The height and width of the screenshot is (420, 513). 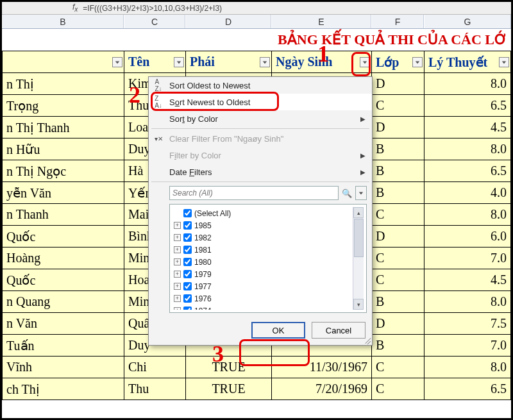 What do you see at coordinates (260, 102) in the screenshot?
I see `sort-newest-item: ZA↓ Sort Newest to Oldest` at bounding box center [260, 102].